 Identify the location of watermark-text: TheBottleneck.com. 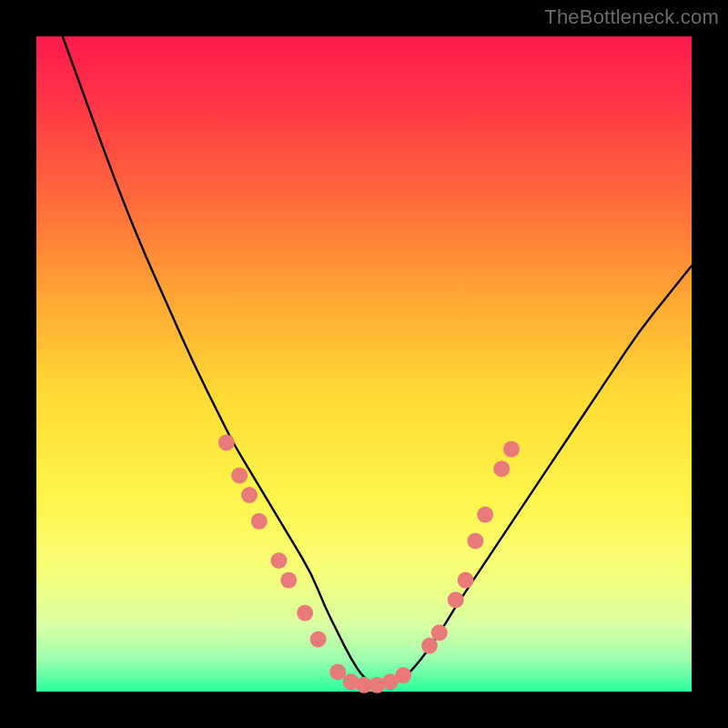
(632, 17).